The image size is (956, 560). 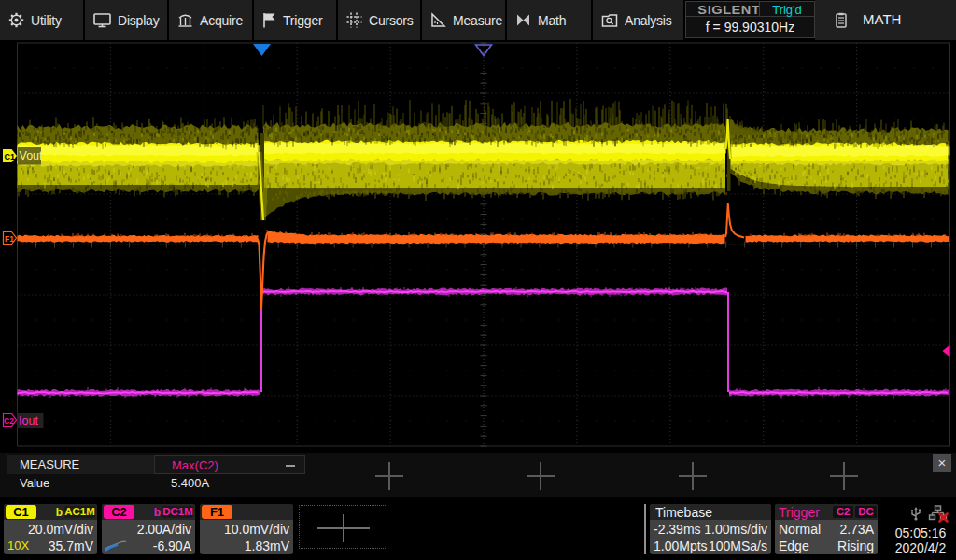 I want to click on svg-text: C2, so click(x=9, y=421).